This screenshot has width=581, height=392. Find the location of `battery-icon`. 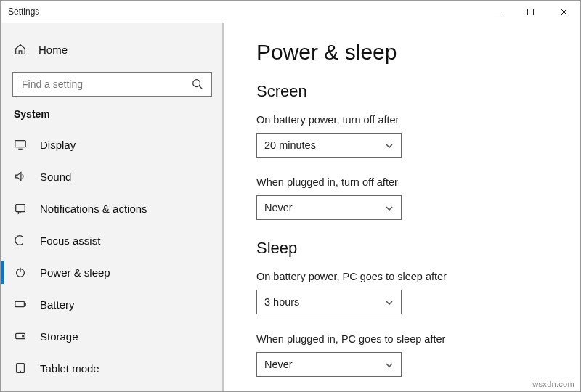

battery-icon is located at coordinates (20, 304).